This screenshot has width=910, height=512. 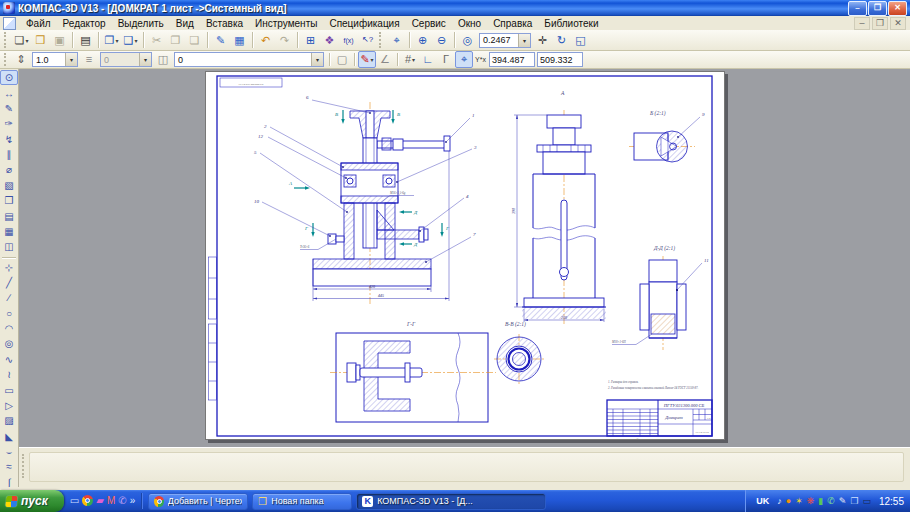 I want to click on show-all-button: ◱, so click(x=580, y=40).